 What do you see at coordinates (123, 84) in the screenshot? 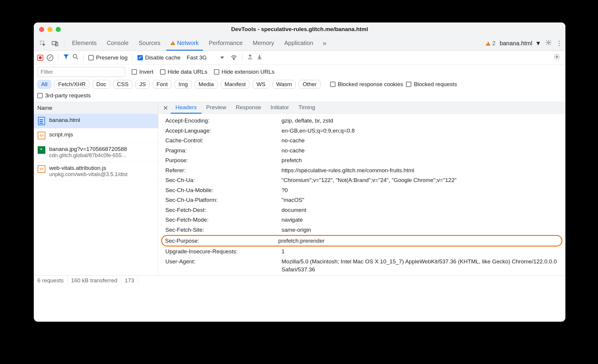
I see `pill-css: CSS` at bounding box center [123, 84].